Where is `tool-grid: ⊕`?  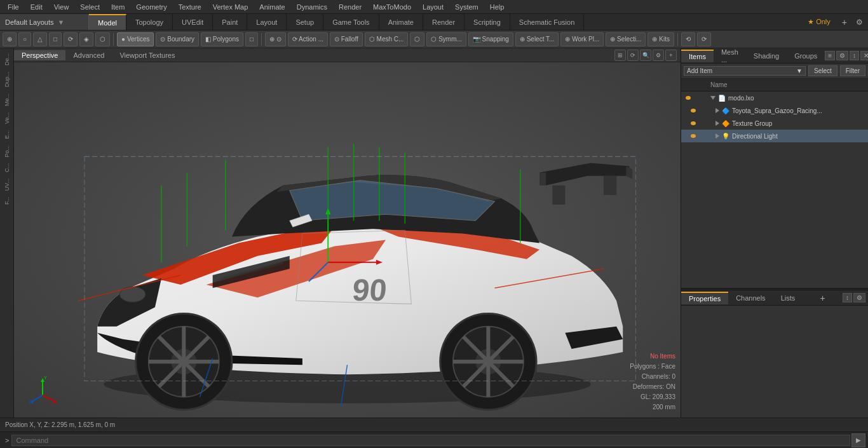 tool-grid: ⊕ is located at coordinates (10, 39).